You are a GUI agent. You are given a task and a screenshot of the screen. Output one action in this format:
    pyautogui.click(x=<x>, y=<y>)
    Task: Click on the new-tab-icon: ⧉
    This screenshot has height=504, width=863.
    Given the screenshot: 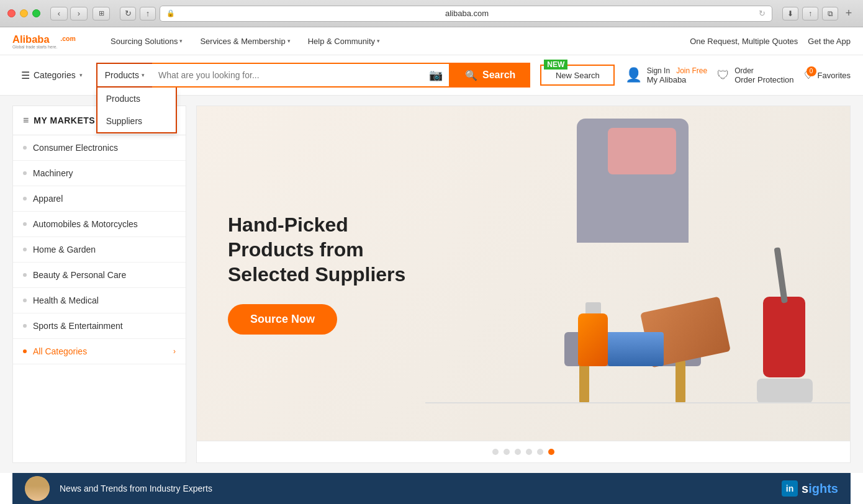 What is the action you would take?
    pyautogui.click(x=830, y=14)
    